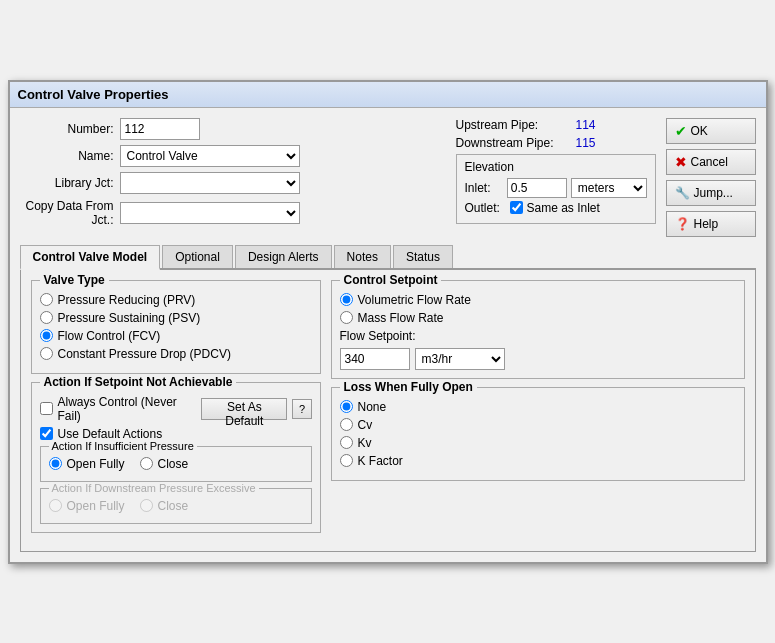 Image resolution: width=775 pixels, height=643 pixels. What do you see at coordinates (176, 354) in the screenshot?
I see `pdcv-row: Constant Pressure Drop (PDCV)` at bounding box center [176, 354].